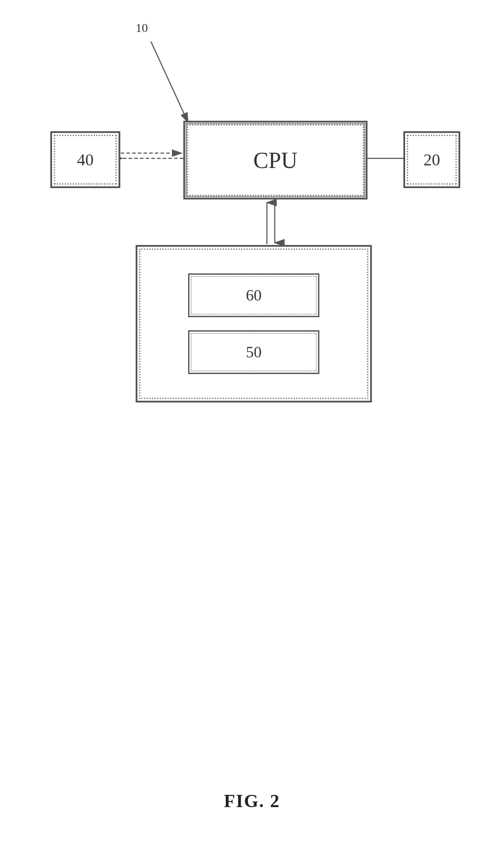 The image size is (504, 864). Describe the element at coordinates (142, 28) in the screenshot. I see `reference-number-10: 10` at that location.